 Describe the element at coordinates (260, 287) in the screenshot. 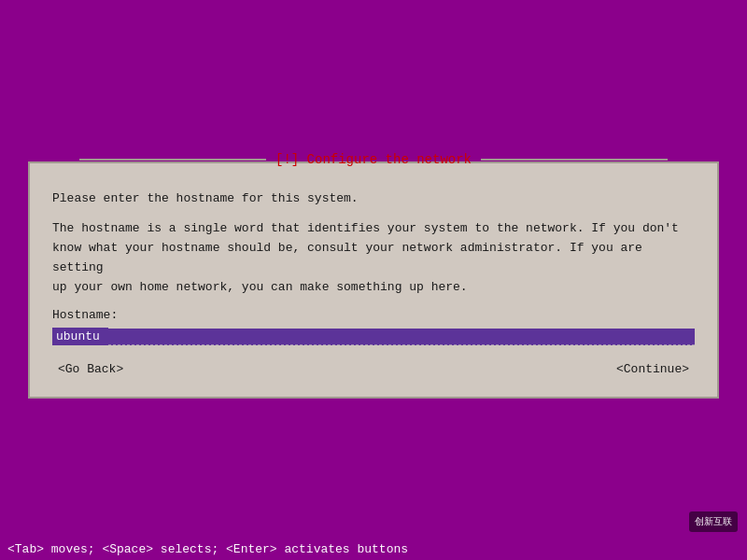

I see `description-line4: up your own home network, you can make s…` at that location.